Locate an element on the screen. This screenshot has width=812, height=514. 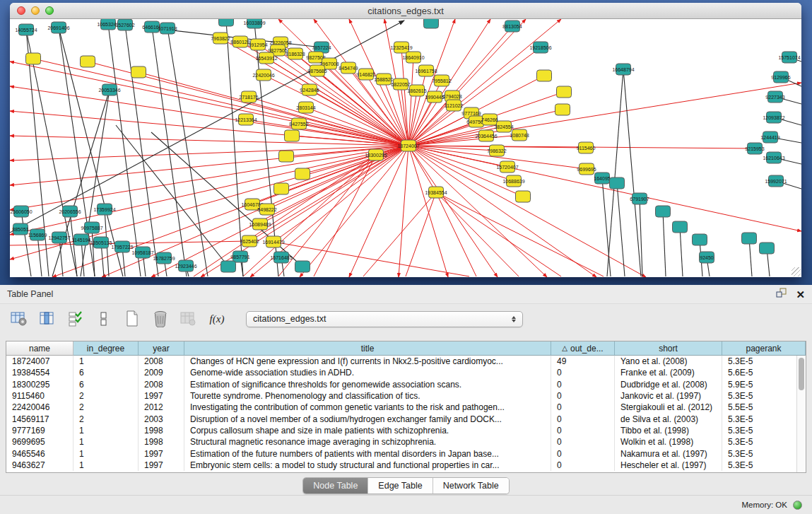
graph-node: 15751074 is located at coordinates (789, 57).